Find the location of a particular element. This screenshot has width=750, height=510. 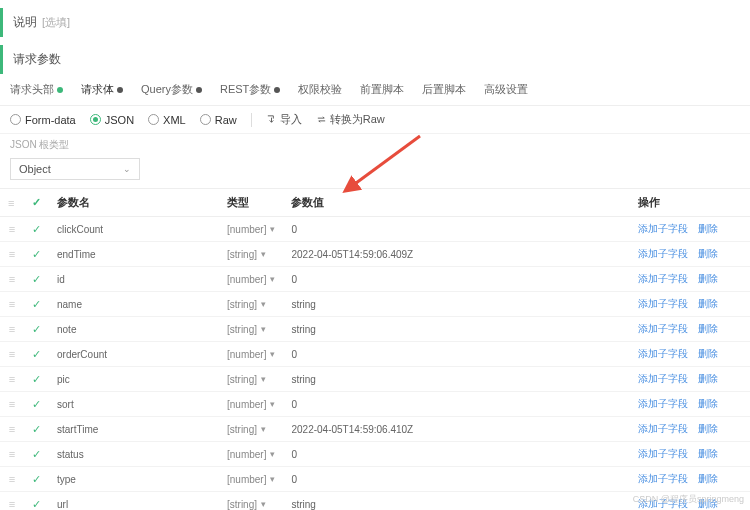

tab-高级设置: 高级设置 is located at coordinates (506, 90).